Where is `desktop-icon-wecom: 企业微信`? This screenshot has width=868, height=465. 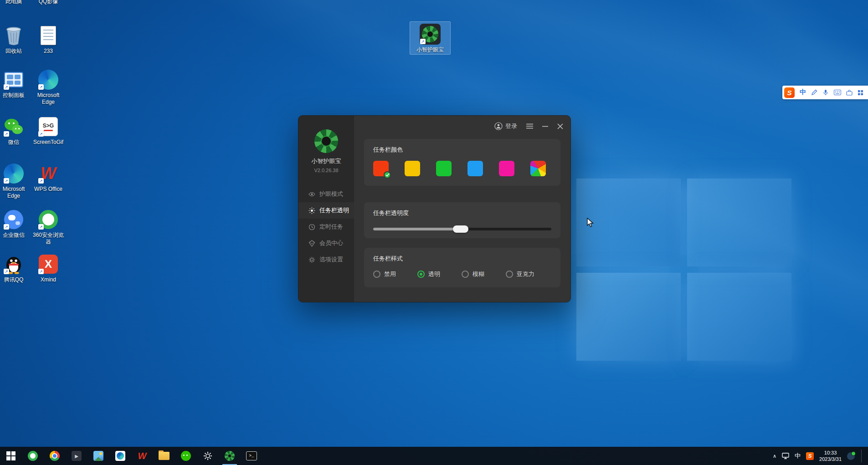
desktop-icon-wecom: 企业微信 is located at coordinates (15, 224).